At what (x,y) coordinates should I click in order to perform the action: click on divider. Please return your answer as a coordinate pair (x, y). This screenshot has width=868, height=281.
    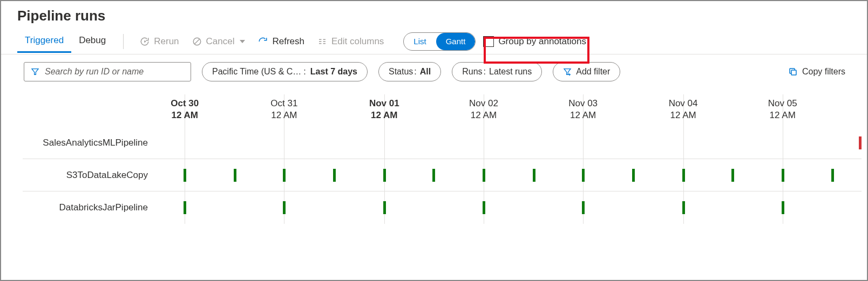
    Looking at the image, I should click on (123, 42).